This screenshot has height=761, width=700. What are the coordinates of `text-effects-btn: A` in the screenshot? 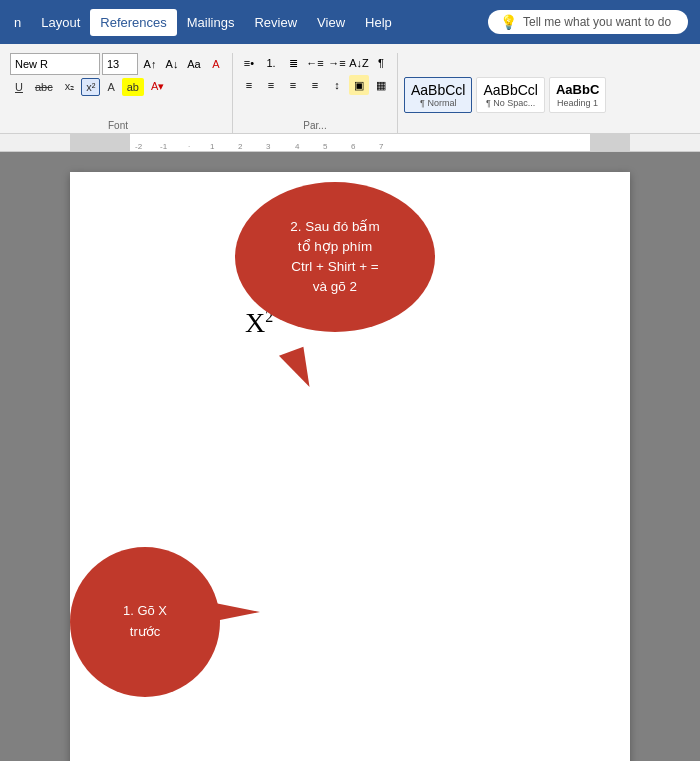 It's located at (110, 87).